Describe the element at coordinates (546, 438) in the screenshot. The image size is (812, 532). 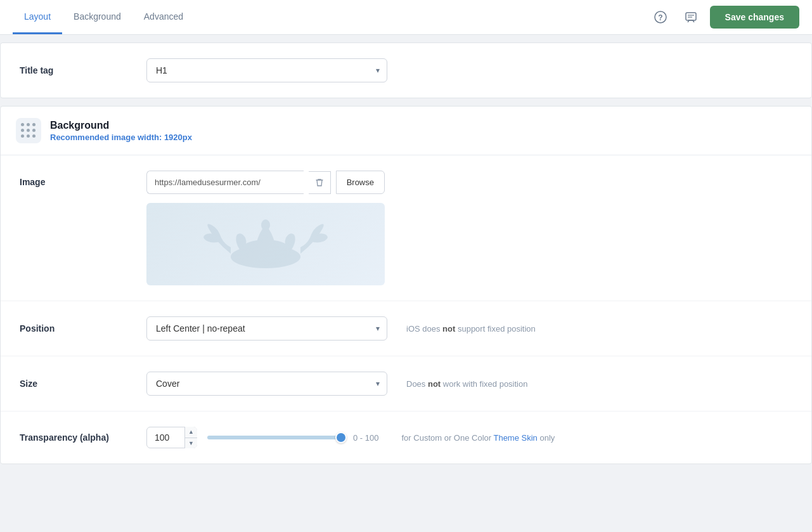
I see `transparency-hint-suffix: only` at that location.